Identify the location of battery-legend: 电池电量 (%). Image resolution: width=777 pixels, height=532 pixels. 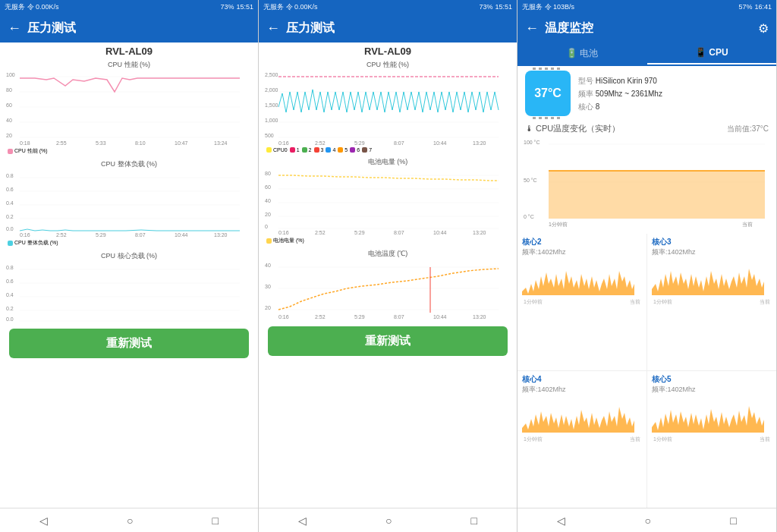
(388, 241).